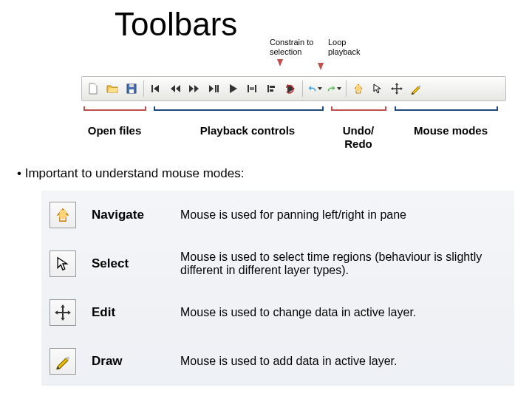 The image size is (532, 399). I want to click on redo-icon, so click(334, 89).